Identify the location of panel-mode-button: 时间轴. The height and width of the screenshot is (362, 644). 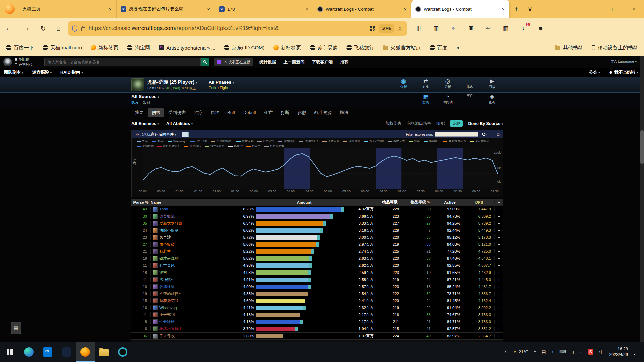
(448, 99).